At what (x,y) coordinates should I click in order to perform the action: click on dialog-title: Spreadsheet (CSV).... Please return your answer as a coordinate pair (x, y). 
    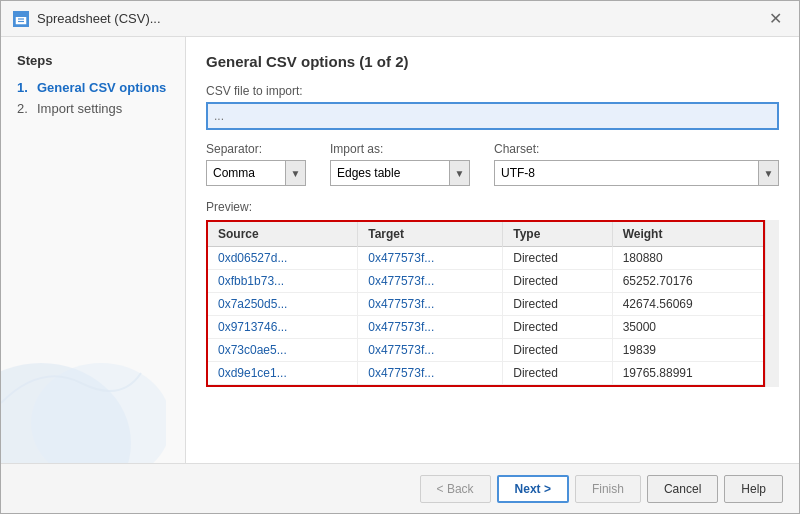
    Looking at the image, I should click on (99, 18).